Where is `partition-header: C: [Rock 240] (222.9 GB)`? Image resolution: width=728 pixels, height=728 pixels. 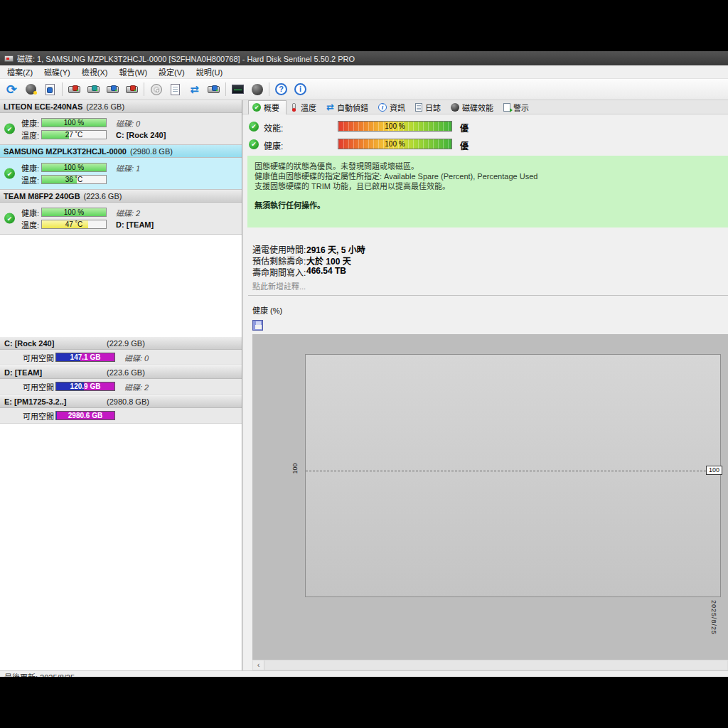 partition-header: C: [Rock 240] (222.9 GB) is located at coordinates (121, 343).